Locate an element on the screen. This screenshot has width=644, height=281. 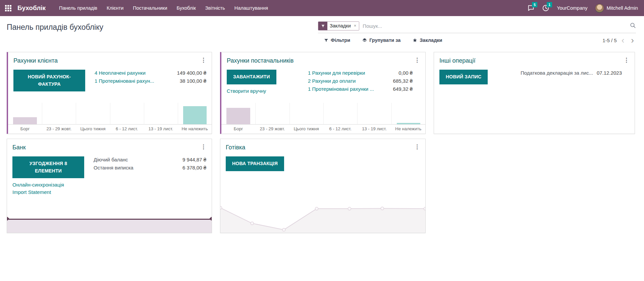
kpi-link: 2 Рахунки до оплати is located at coordinates (332, 81).